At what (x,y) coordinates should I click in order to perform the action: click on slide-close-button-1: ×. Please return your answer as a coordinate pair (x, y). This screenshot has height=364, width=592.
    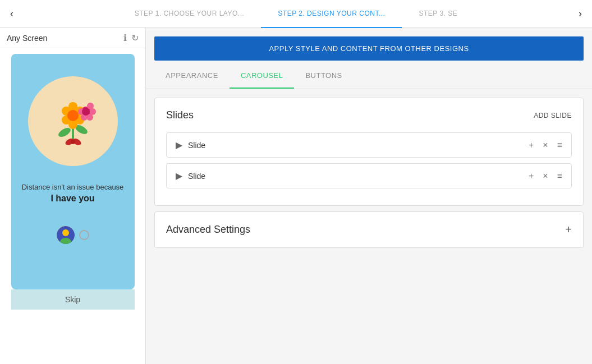
    Looking at the image, I should click on (545, 145).